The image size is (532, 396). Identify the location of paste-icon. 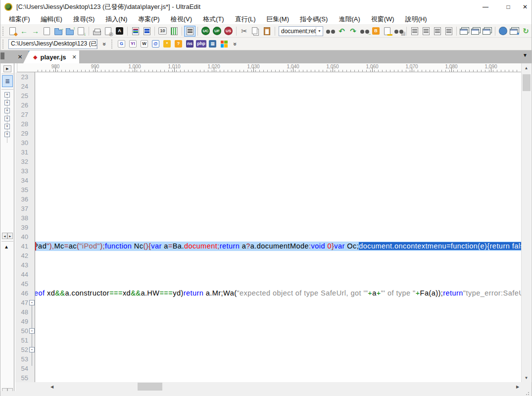
(267, 31).